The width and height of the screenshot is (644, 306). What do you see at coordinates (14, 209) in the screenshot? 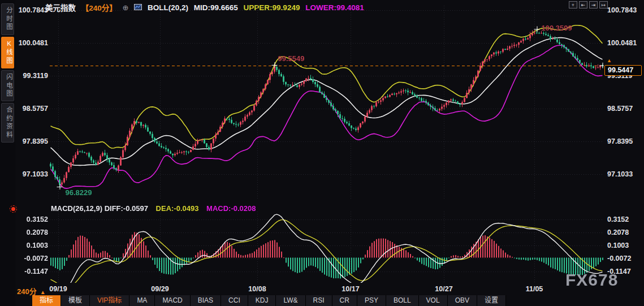
I see `alarm-icon` at bounding box center [14, 209].